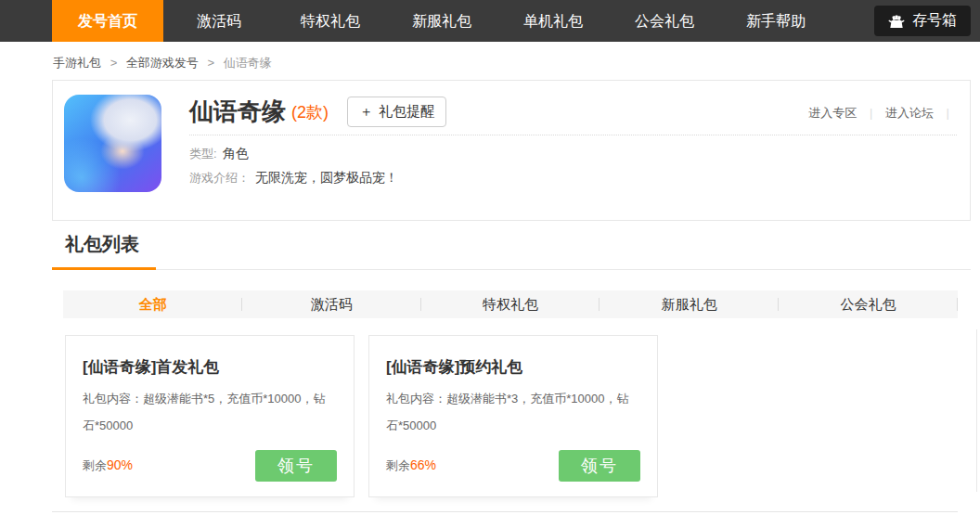 The image size is (980, 515). Describe the element at coordinates (330, 20) in the screenshot. I see `nav-item-privilege-gift: 特权礼包` at that location.